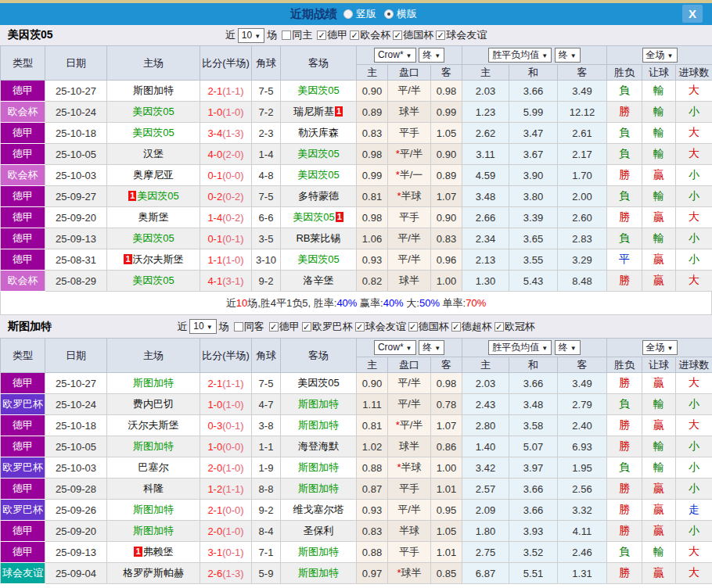 The height and width of the screenshot is (588, 712). Describe the element at coordinates (266, 489) in the screenshot. I see `corner-count: 8-8` at that location.